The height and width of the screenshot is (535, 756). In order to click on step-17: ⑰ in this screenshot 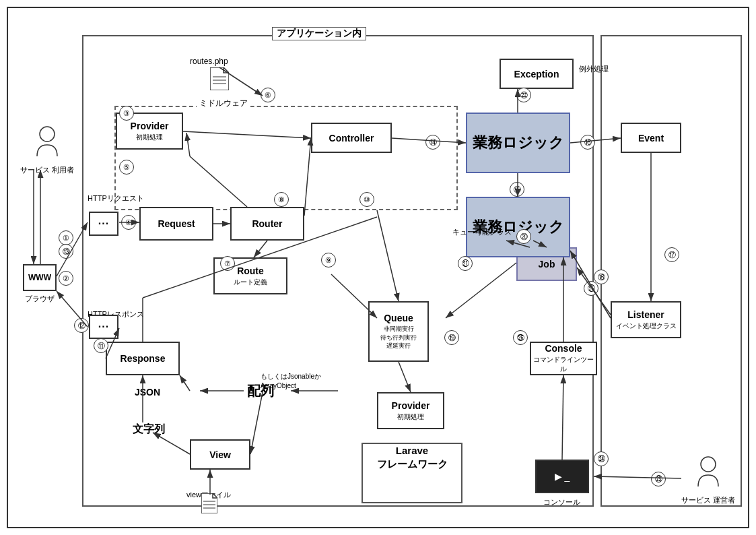, I will do `click(672, 255)`.